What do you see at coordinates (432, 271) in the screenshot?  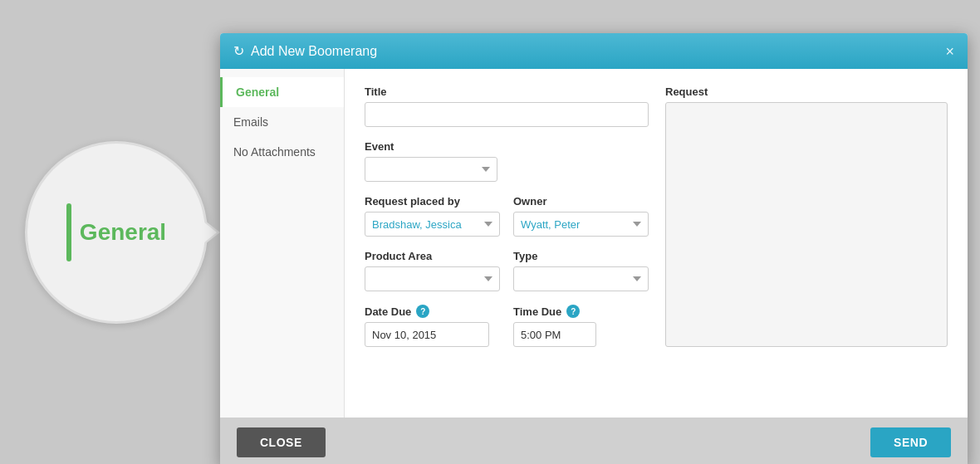 I see `product-area-group: Product Area` at bounding box center [432, 271].